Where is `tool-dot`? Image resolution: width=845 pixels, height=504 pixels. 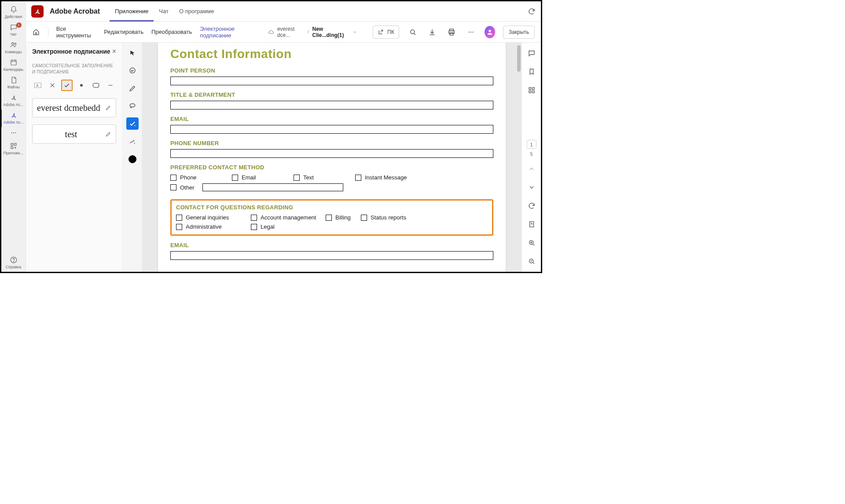 tool-dot is located at coordinates (82, 85).